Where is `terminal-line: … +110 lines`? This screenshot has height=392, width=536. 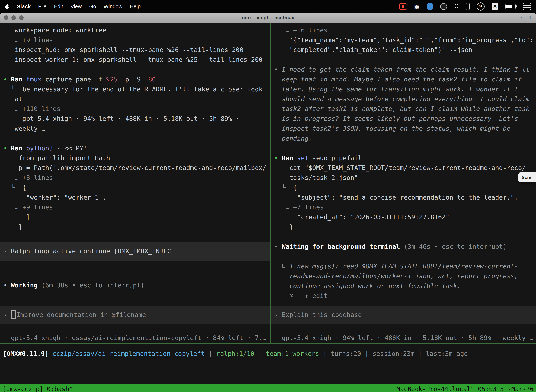
terminal-line: … +110 lines is located at coordinates (137, 109).